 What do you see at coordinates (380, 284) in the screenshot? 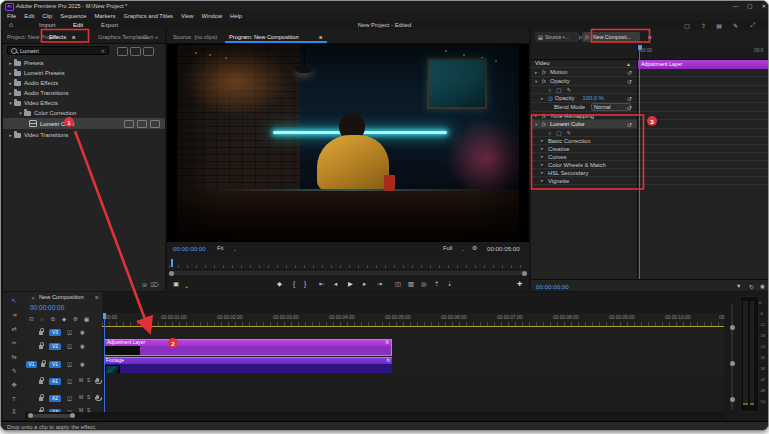
I see `go-to-out-icon: ⇥` at bounding box center [380, 284].